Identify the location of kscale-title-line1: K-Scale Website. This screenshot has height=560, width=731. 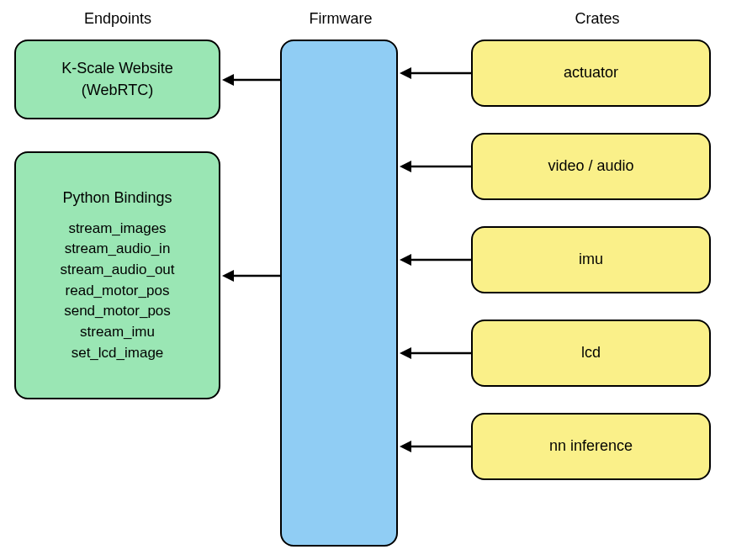
(118, 69).